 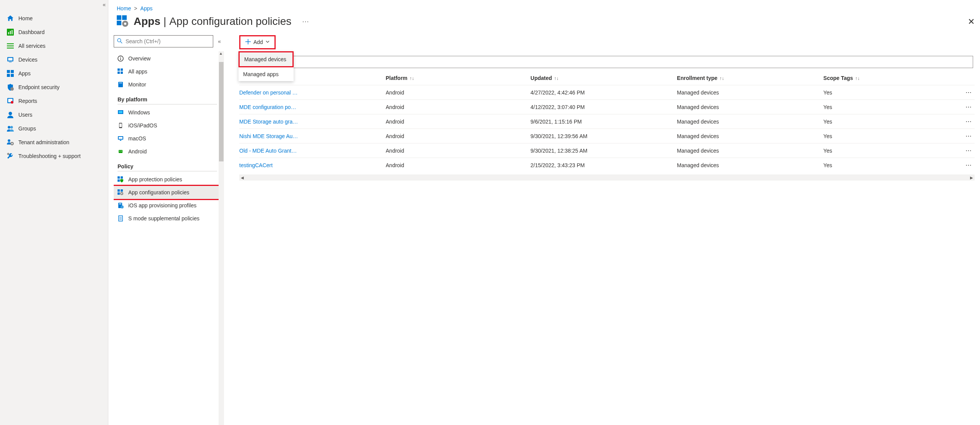 What do you see at coordinates (167, 72) in the screenshot?
I see `resmenu-all-apps: All apps` at bounding box center [167, 72].